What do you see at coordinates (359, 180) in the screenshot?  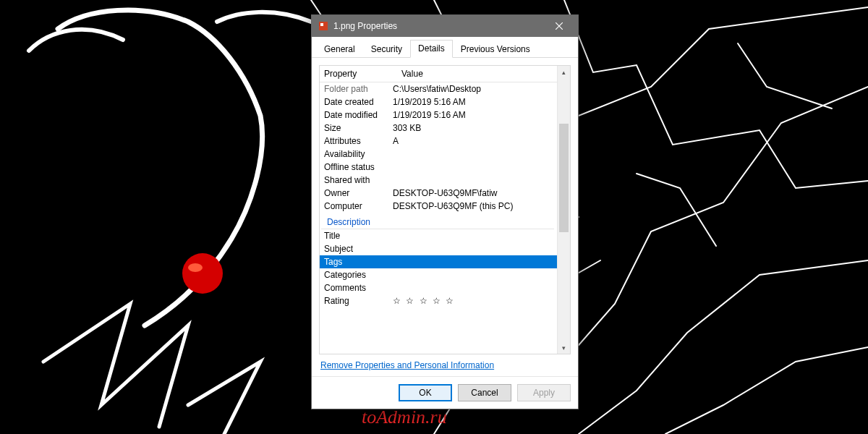 I see `property-name: Shared with` at bounding box center [359, 180].